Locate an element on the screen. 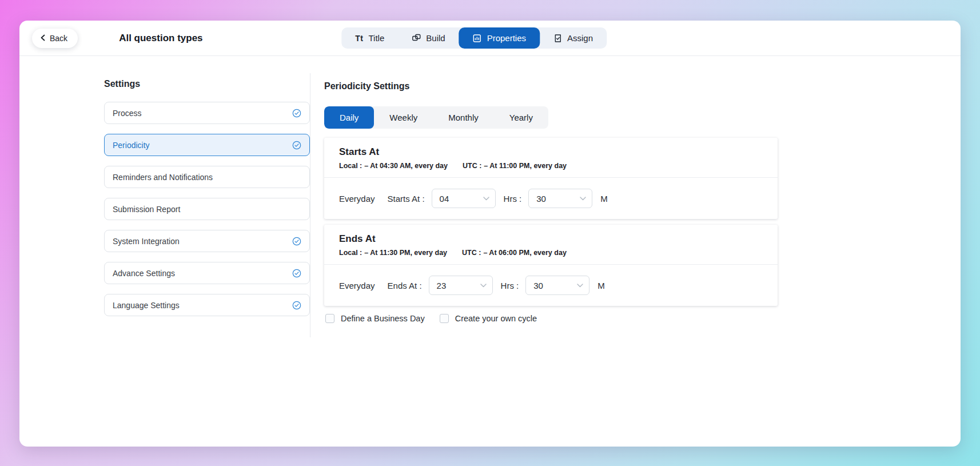  back-button: Back is located at coordinates (55, 38).